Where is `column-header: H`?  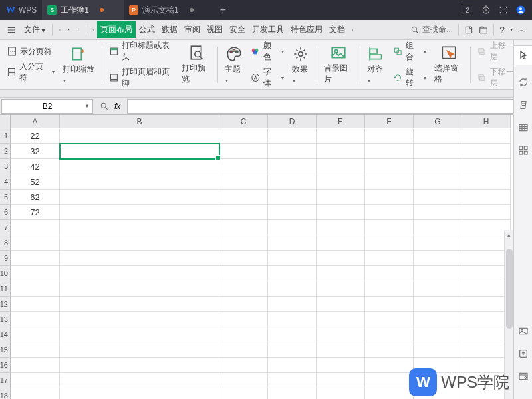
column-header: H is located at coordinates (487, 122).